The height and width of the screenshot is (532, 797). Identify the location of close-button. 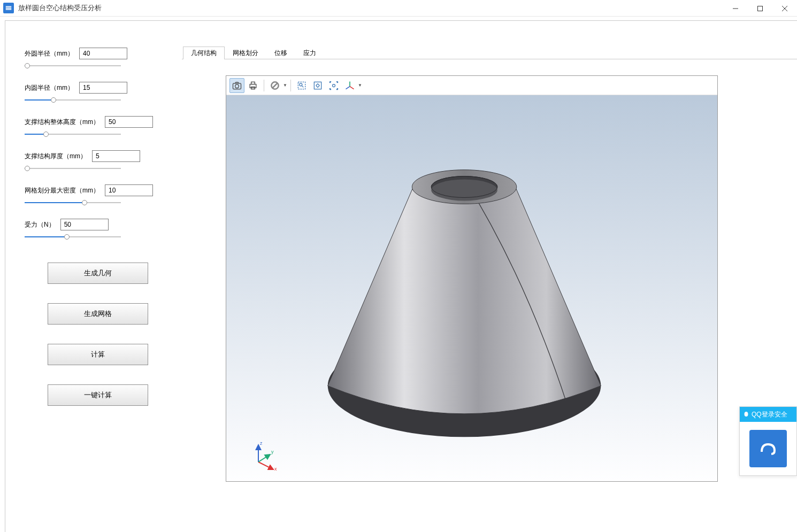
(785, 9).